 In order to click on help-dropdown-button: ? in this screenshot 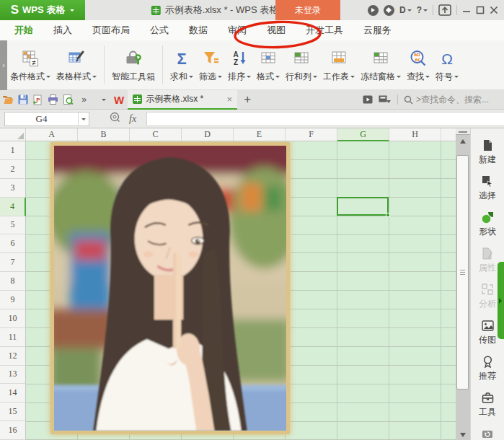, I will do `click(423, 10)`.